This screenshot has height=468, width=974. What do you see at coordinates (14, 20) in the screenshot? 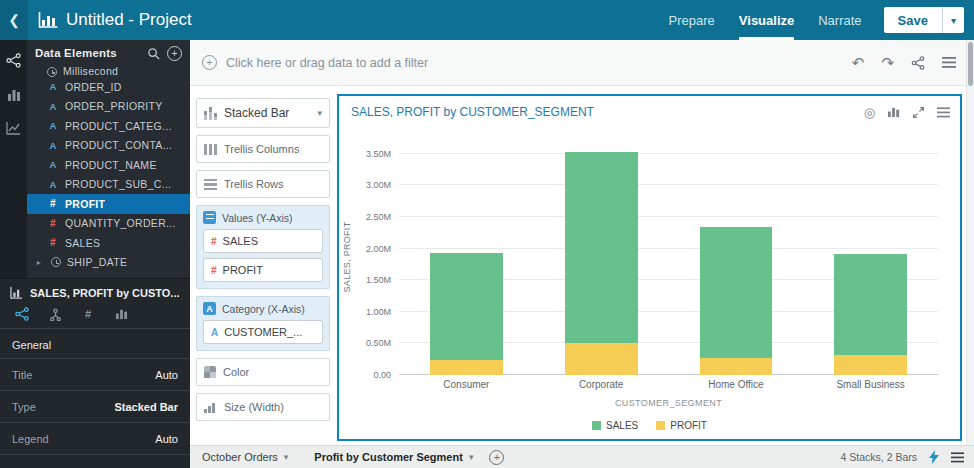
I see `back-button: ❮` at bounding box center [14, 20].